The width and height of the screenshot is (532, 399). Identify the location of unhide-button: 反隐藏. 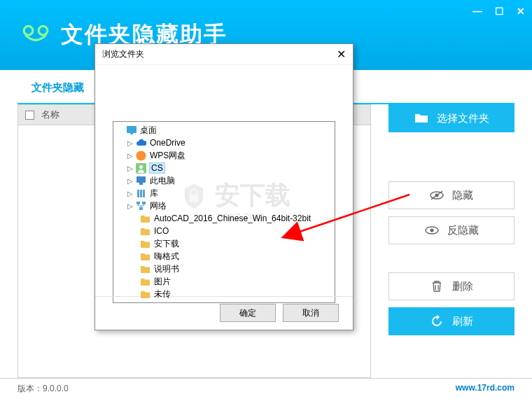
(451, 230).